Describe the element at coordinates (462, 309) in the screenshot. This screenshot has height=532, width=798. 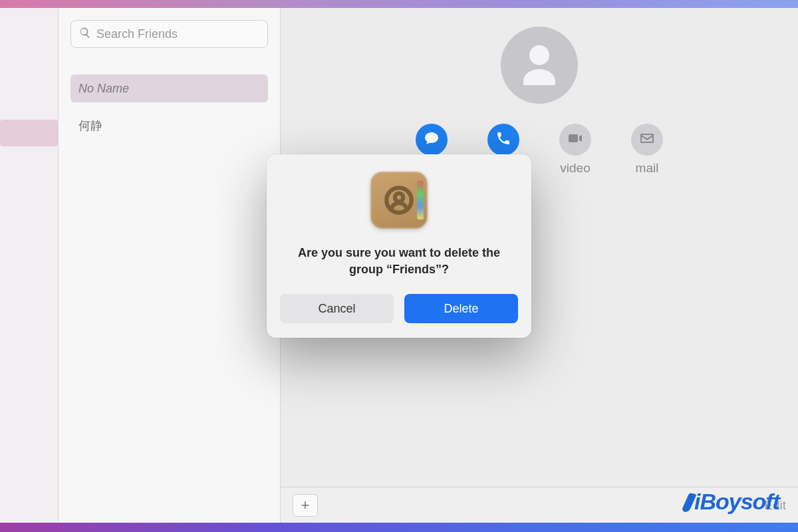
I see `delete-button: Delete` at that location.